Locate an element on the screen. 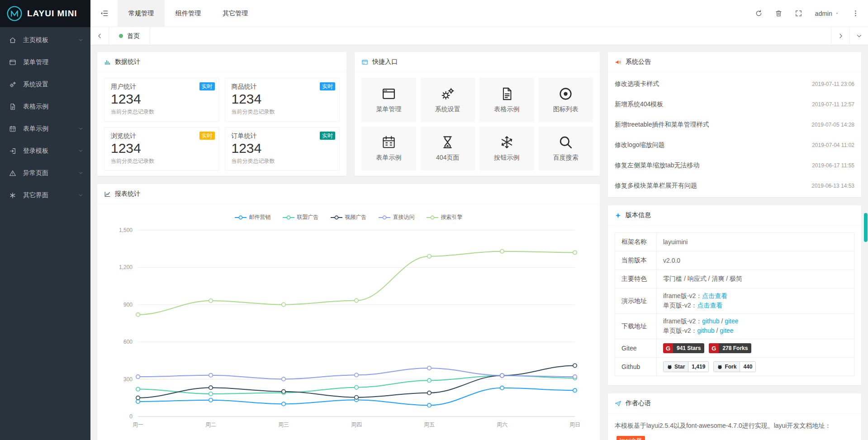  stat-box-user: 用户统计1234当前分类总记录数实时 is located at coordinates (162, 99).